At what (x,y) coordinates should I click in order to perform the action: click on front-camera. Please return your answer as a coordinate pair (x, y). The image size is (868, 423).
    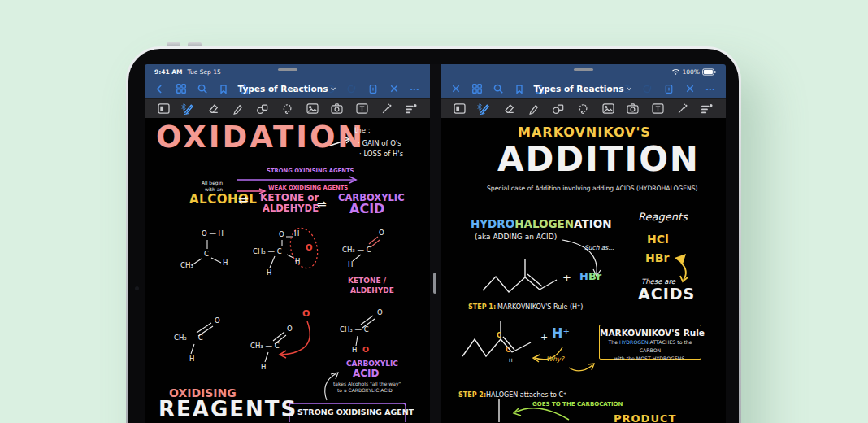
    Looking at the image, I should click on (137, 288).